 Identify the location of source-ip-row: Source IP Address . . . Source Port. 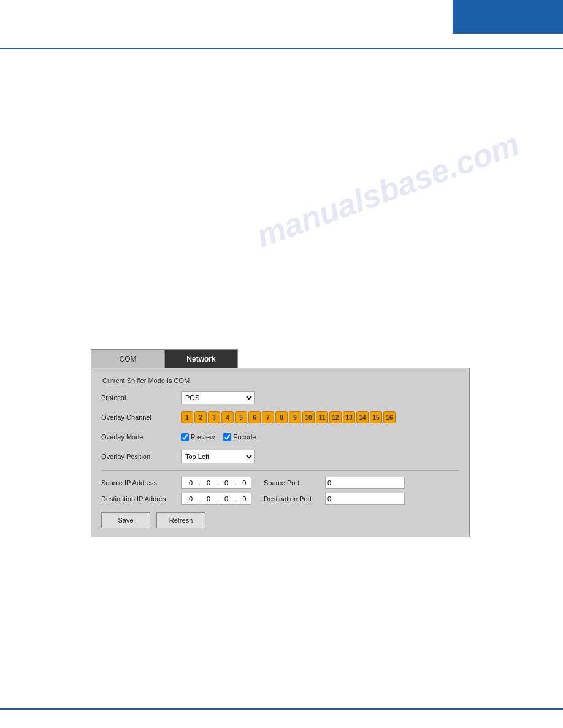
(280, 483).